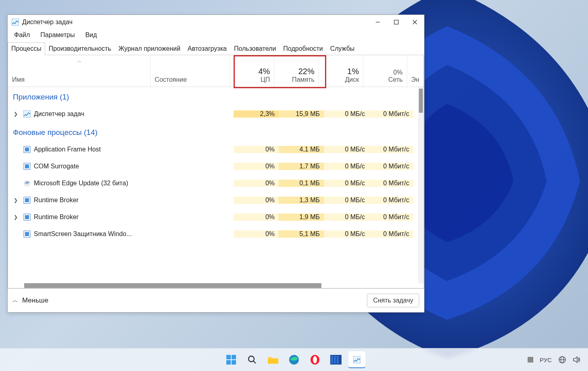 This screenshot has height=371, width=588. What do you see at coordinates (273, 360) in the screenshot?
I see `explorer-button` at bounding box center [273, 360].